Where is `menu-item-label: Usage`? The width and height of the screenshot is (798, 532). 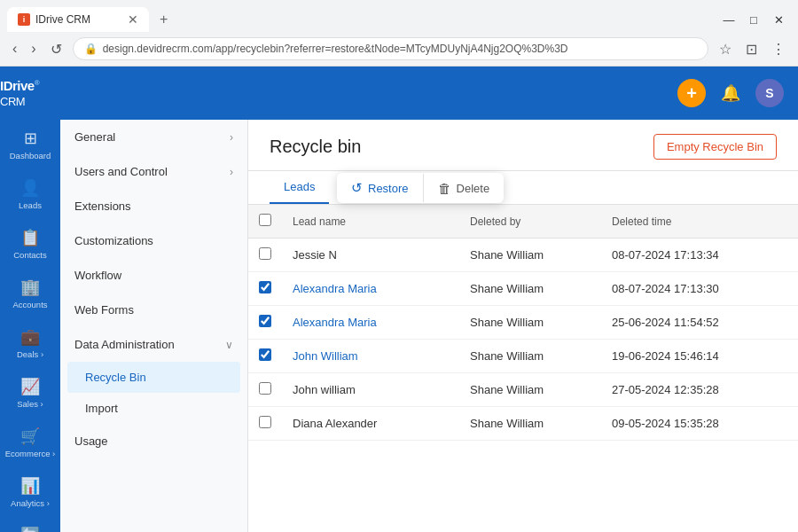
menu-item-label: Usage is located at coordinates (91, 442).